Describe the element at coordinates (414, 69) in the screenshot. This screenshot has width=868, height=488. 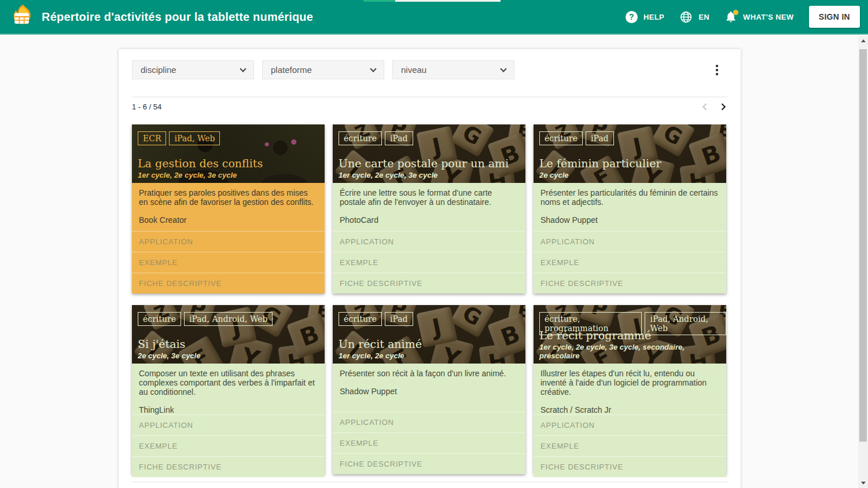
I see `filter-niveau-label: niveau` at that location.